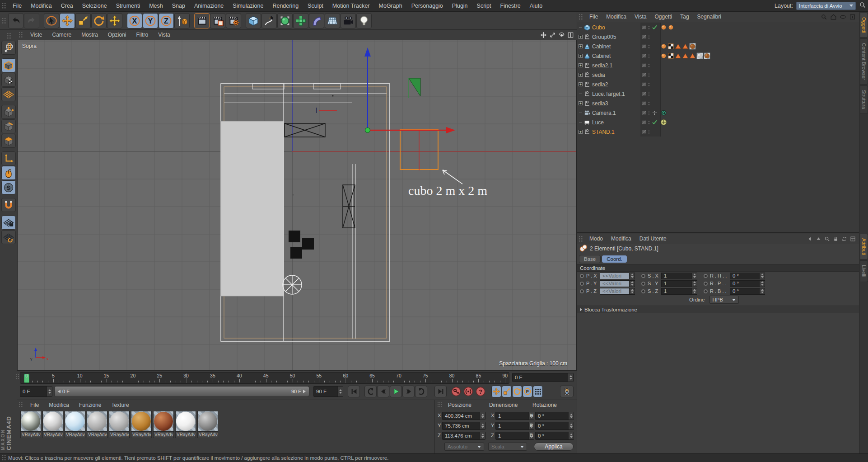 The height and width of the screenshot is (462, 868). Describe the element at coordinates (99, 21) in the screenshot. I see `rotate-button` at that location.